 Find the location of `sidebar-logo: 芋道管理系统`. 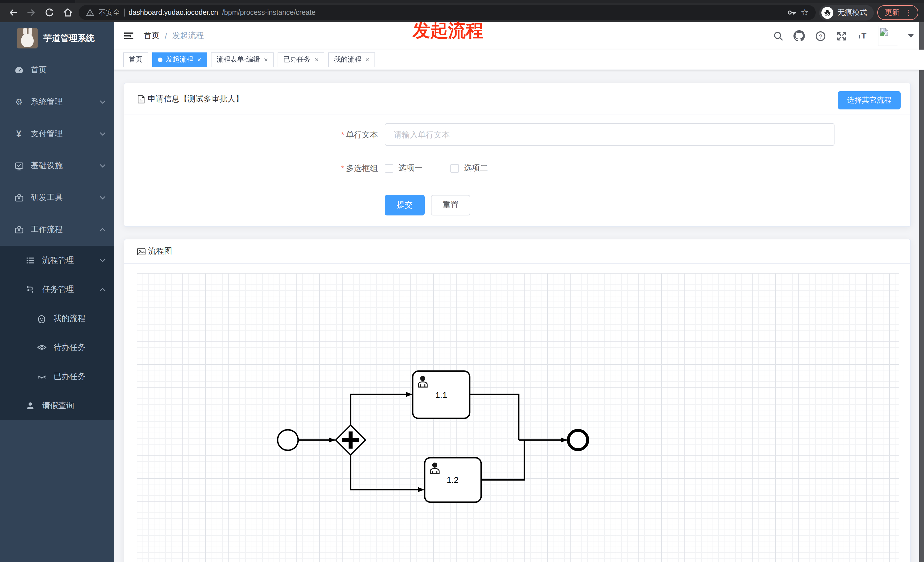

sidebar-logo: 芋道管理系统 is located at coordinates (57, 38).